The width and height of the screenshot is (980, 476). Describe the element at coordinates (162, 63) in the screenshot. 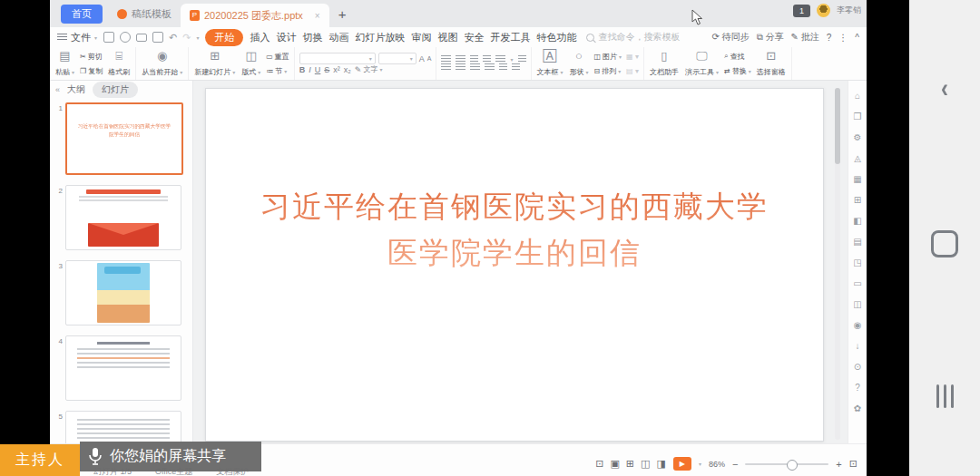

I see `play-from-current-button: ◉ 从当前开始▾` at that location.